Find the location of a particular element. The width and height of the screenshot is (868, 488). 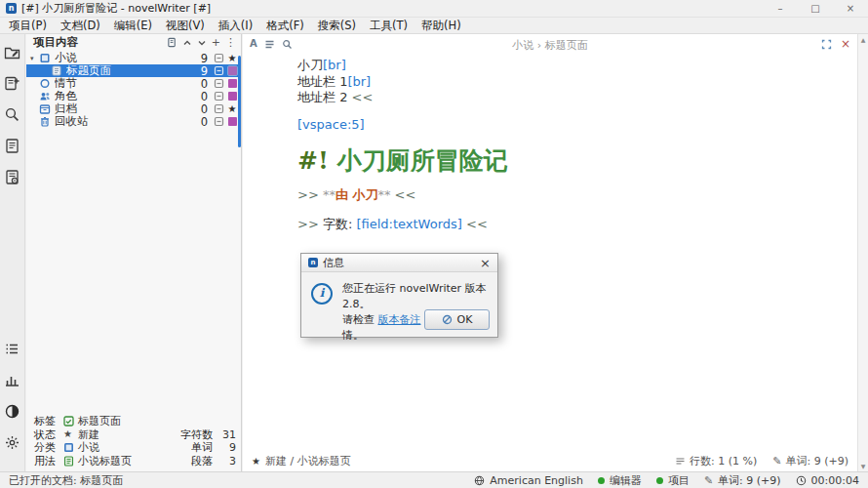

panel-menu-kebab-icon: ⋮ is located at coordinates (230, 43).